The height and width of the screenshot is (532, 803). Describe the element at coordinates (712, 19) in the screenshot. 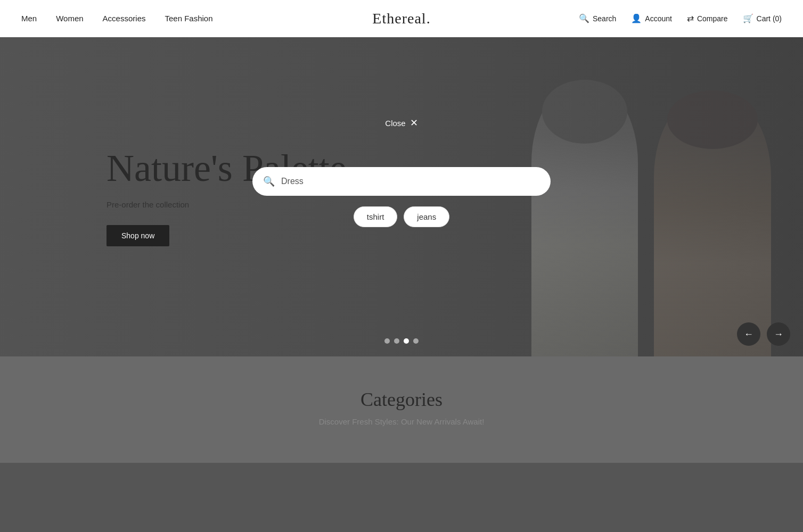

I see `compare-label: Compare` at that location.